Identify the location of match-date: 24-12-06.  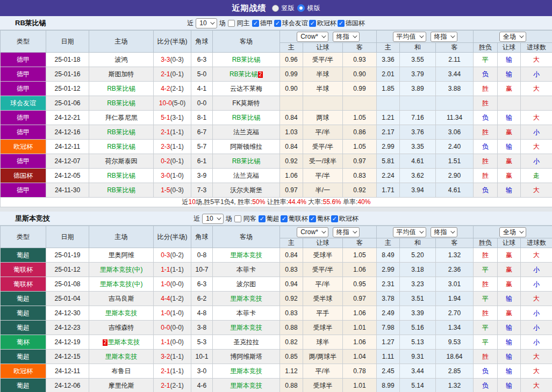
(68, 386).